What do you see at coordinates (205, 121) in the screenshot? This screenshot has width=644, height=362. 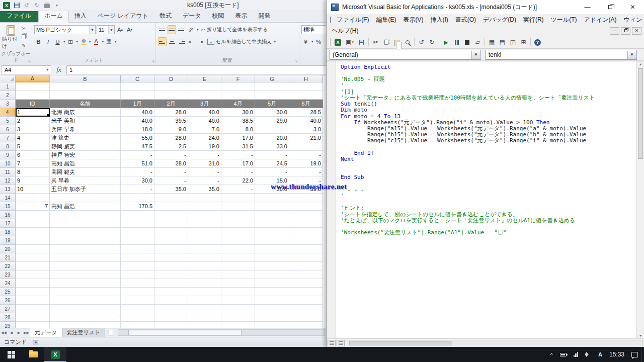 I see `cell-E5: 40.0` at bounding box center [205, 121].